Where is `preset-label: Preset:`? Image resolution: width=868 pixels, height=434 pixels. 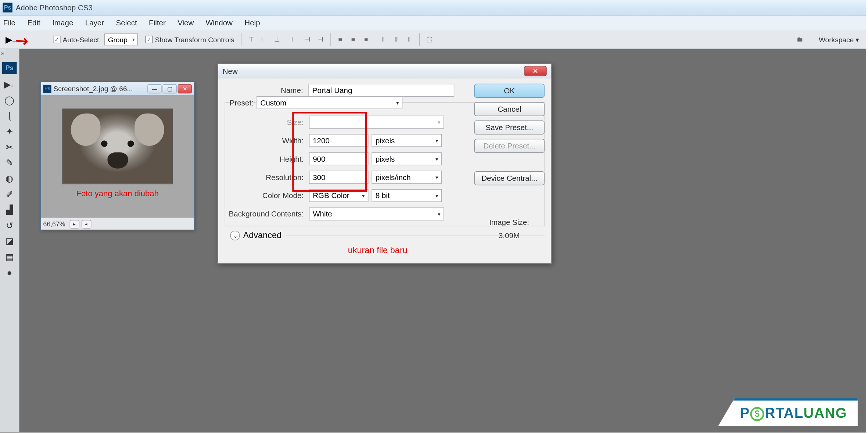 preset-label: Preset: is located at coordinates (241, 103).